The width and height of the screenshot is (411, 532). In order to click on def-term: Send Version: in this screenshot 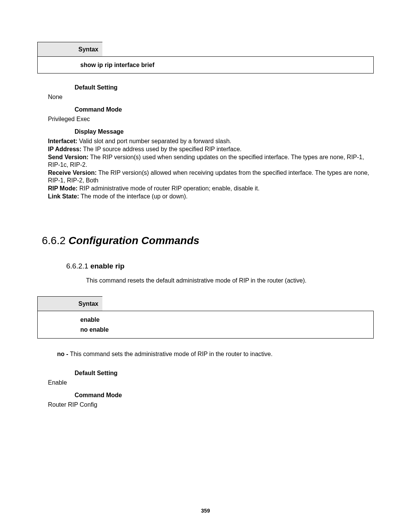, I will do `click(68, 157)`.